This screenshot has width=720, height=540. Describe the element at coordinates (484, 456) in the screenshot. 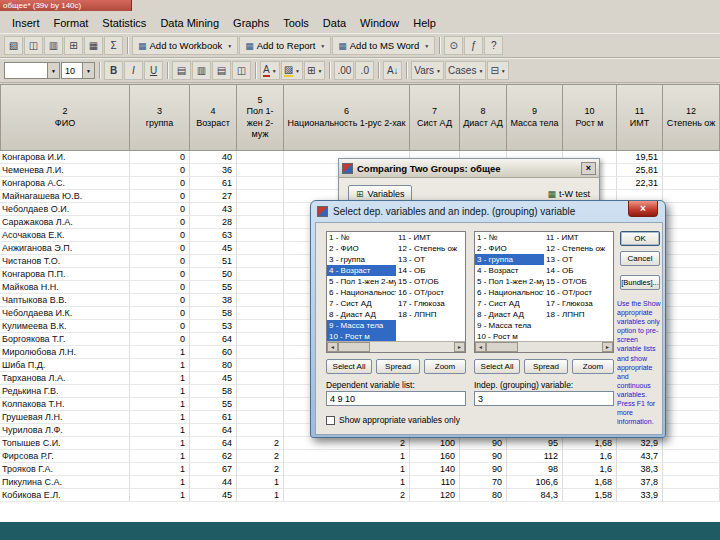

I see `cell: 90` at that location.